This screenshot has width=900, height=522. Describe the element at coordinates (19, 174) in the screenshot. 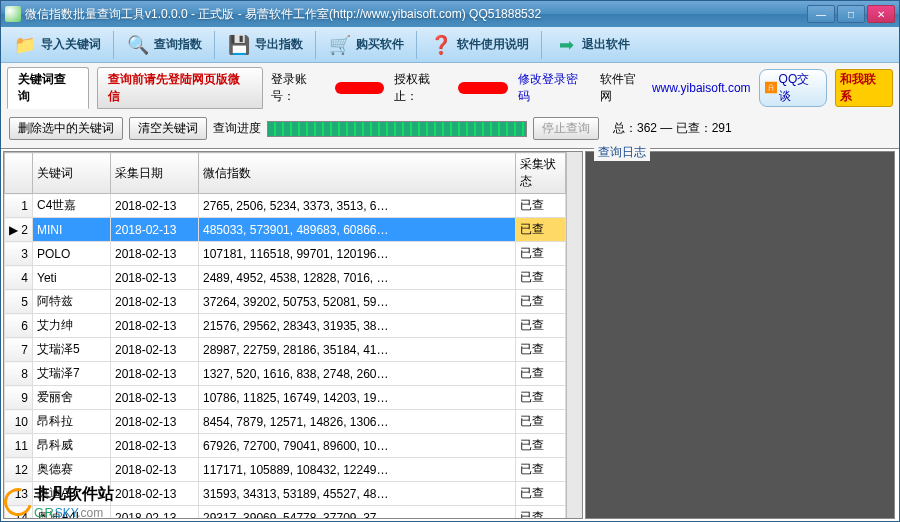

I see `col-index` at that location.